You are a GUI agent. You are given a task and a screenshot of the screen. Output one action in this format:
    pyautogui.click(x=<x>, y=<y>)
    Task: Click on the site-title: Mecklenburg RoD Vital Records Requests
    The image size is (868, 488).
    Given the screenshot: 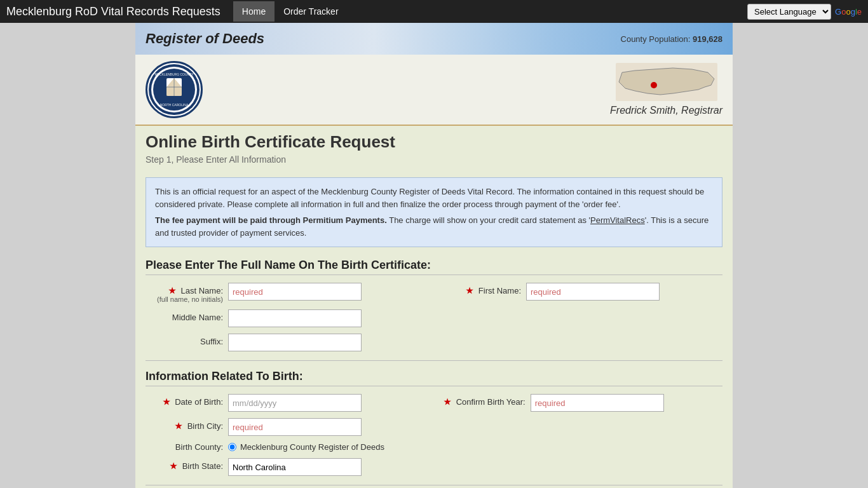 What is the action you would take?
    pyautogui.click(x=113, y=11)
    